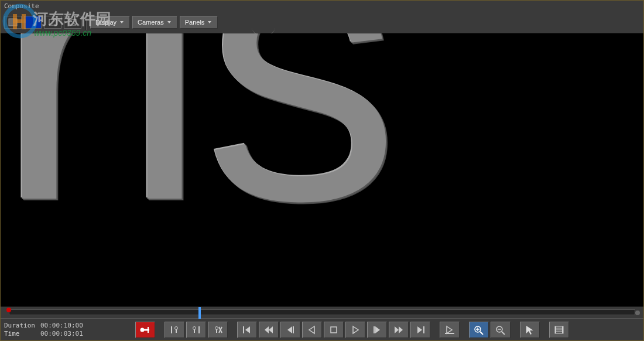  Describe the element at coordinates (638, 313) in the screenshot. I see `timeline-end-marker` at that location.